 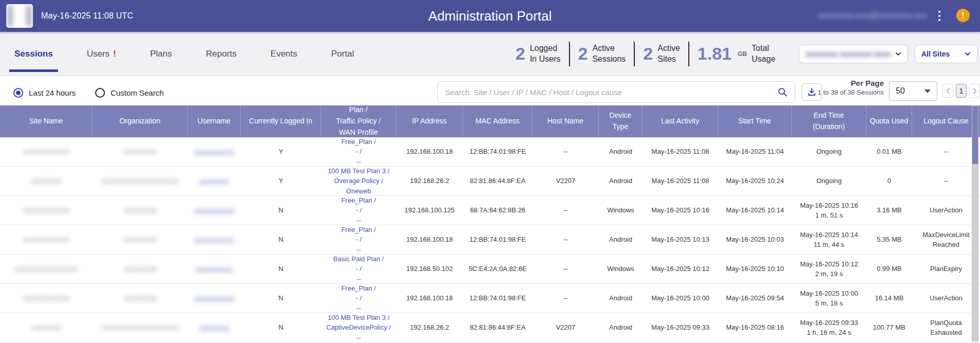 I want to click on username-link: xxxxxxxxxxx, so click(x=214, y=269).